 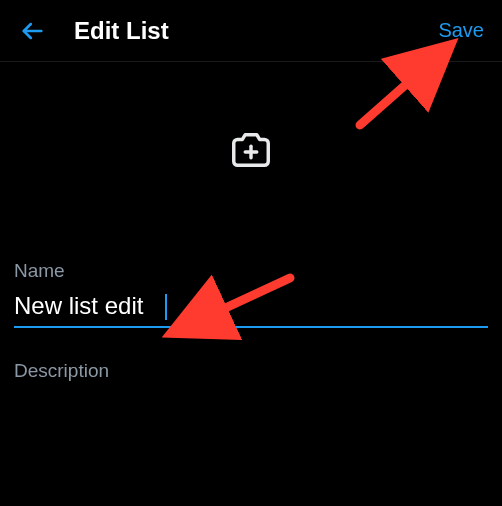 I want to click on camera-plus-icon, so click(x=251, y=150).